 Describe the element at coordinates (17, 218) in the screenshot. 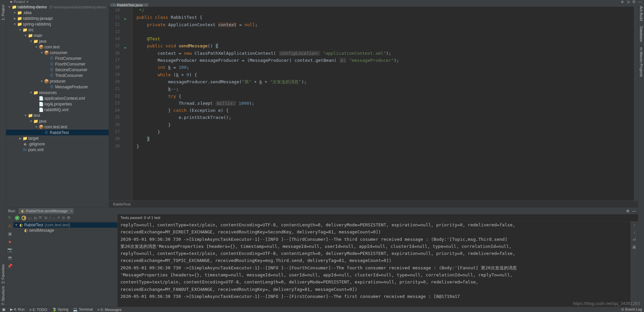

I see `show-passed-icon: ✓` at that location.